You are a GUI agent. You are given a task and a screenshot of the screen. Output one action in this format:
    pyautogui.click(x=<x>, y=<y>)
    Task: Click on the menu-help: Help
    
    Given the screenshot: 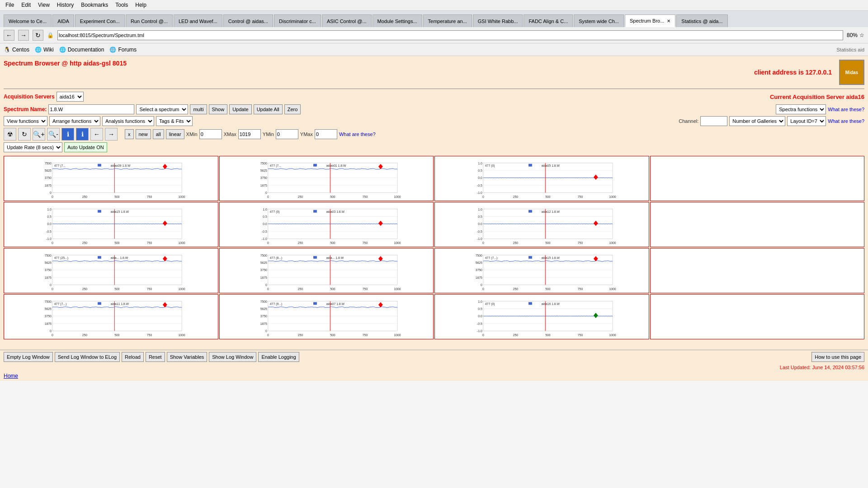 What is the action you would take?
    pyautogui.click(x=141, y=5)
    